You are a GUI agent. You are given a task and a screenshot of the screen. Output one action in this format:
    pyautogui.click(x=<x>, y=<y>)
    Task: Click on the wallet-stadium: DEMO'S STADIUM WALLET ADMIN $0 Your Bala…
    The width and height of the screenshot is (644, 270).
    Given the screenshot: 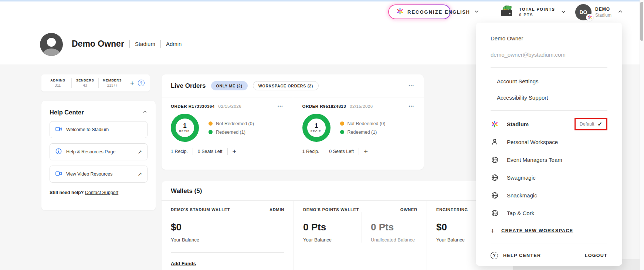 What is the action you would take?
    pyautogui.click(x=228, y=236)
    